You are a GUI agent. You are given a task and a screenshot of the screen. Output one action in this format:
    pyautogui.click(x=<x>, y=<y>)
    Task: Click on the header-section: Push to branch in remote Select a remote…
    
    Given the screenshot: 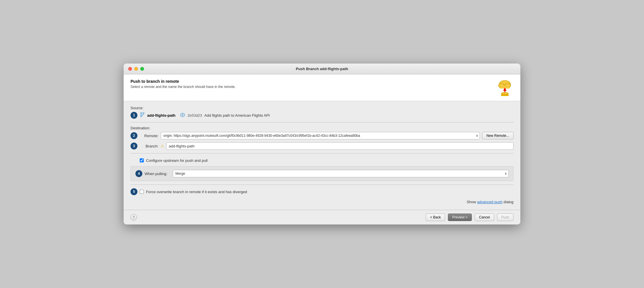 What is the action you would take?
    pyautogui.click(x=322, y=88)
    